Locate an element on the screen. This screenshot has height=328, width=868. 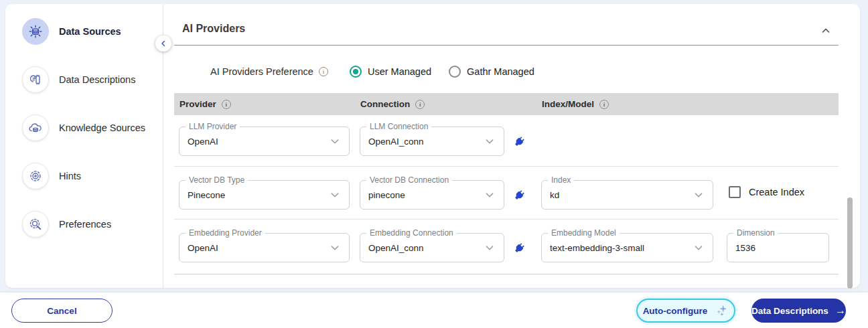
field-label: Index is located at coordinates (561, 180).